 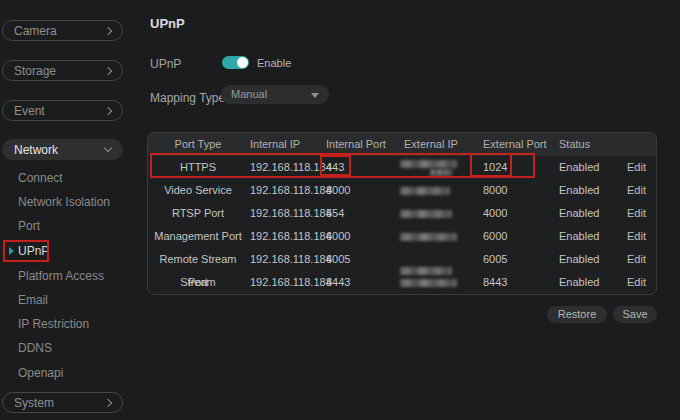 What do you see at coordinates (60, 31) in the screenshot?
I see `sidebar-item-label: Camera` at bounding box center [60, 31].